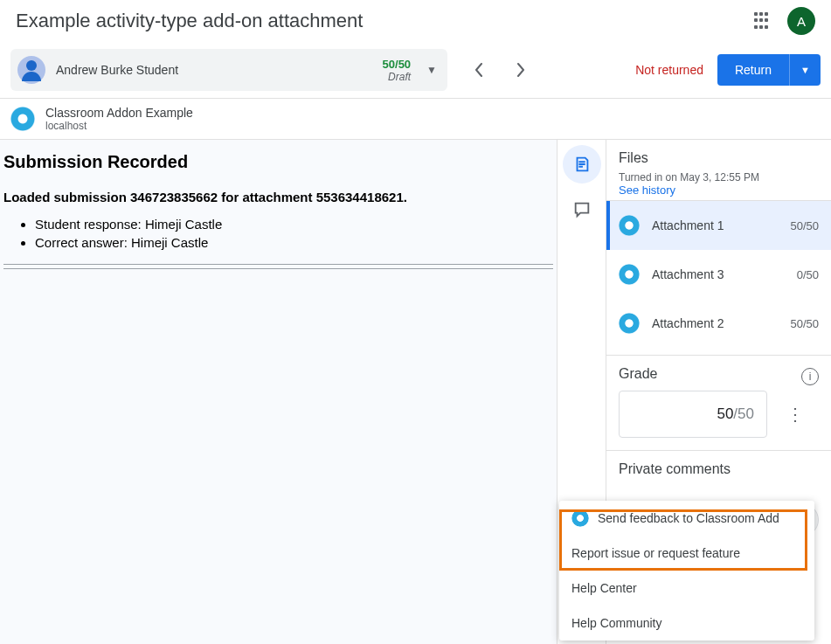 Image resolution: width=831 pixels, height=644 pixels. I want to click on attachment-row: Attachment 2 50/50, so click(718, 323).